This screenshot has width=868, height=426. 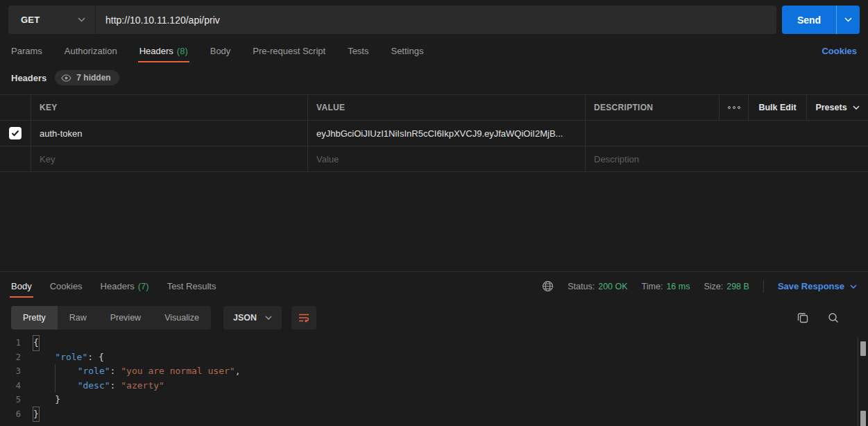 I want to click on status-badge: Status: 200 OK, so click(x=597, y=287).